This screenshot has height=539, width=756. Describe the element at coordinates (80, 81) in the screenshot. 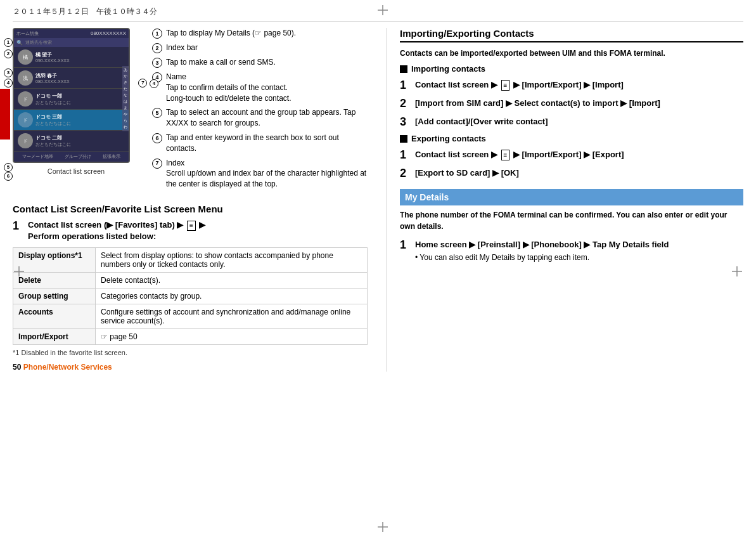

I see `contact-detail-2: 080-XXXX-XXXX` at that location.